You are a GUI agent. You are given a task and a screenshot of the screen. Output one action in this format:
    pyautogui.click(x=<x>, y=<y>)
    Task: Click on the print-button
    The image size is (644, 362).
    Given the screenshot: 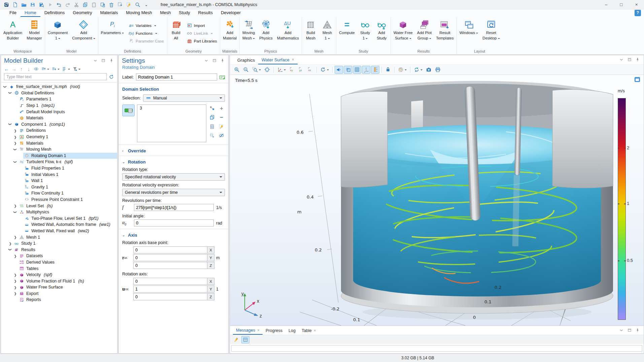 What is the action you would take?
    pyautogui.click(x=438, y=70)
    